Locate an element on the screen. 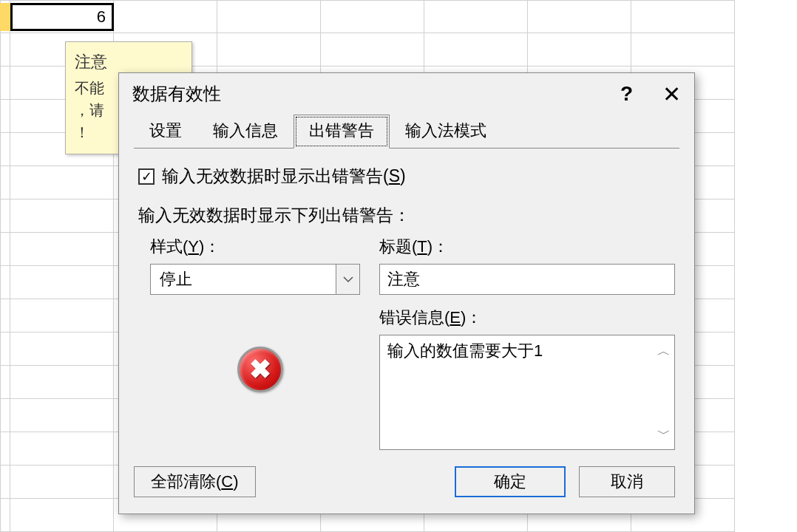 Image resolution: width=797 pixels, height=532 pixels. error-message-label: 错误信息(E)： is located at coordinates (527, 318).